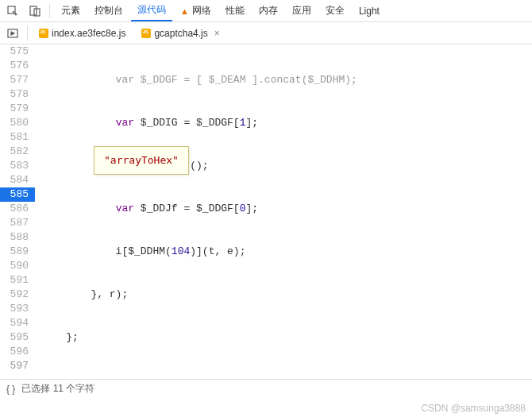 The height and width of the screenshot is (417, 532). I want to click on watermark: CSDN @samsunga3888, so click(473, 408).